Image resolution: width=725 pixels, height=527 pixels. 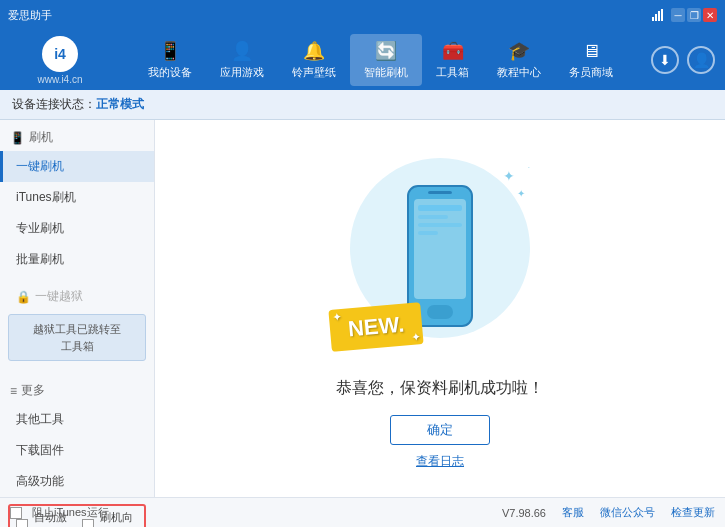 What do you see at coordinates (77, 200) in the screenshot?
I see `flash-section: 📱 刷机 一键刷机 iTunes刷机 专业刷机 批量刷机` at bounding box center [77, 200].